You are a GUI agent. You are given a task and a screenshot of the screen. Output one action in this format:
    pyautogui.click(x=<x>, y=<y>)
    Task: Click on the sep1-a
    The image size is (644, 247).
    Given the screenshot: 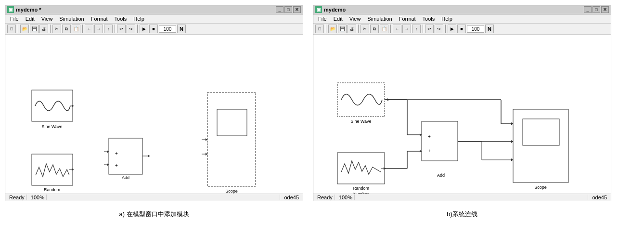 What is the action you would take?
    pyautogui.click(x=18, y=29)
    